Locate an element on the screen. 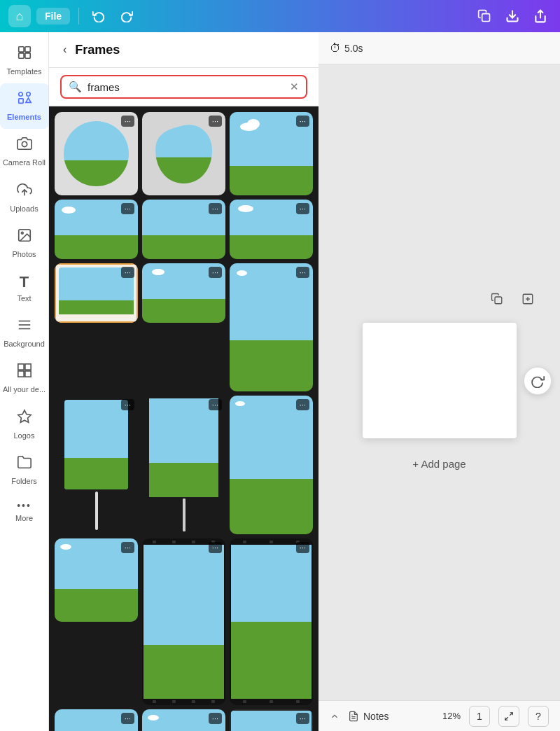  folders-icon is located at coordinates (24, 464).